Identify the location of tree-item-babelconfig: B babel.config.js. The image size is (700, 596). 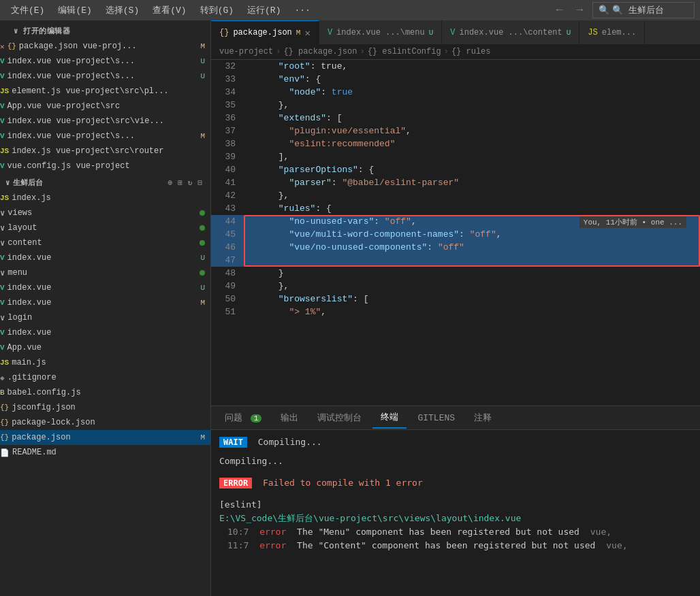
(105, 393).